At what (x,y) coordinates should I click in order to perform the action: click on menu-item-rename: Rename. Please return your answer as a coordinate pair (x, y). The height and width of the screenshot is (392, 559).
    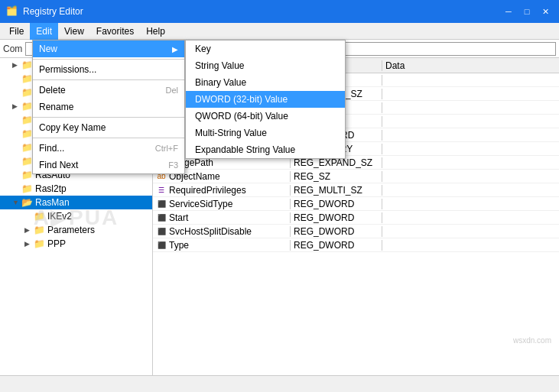
    Looking at the image, I should click on (109, 107).